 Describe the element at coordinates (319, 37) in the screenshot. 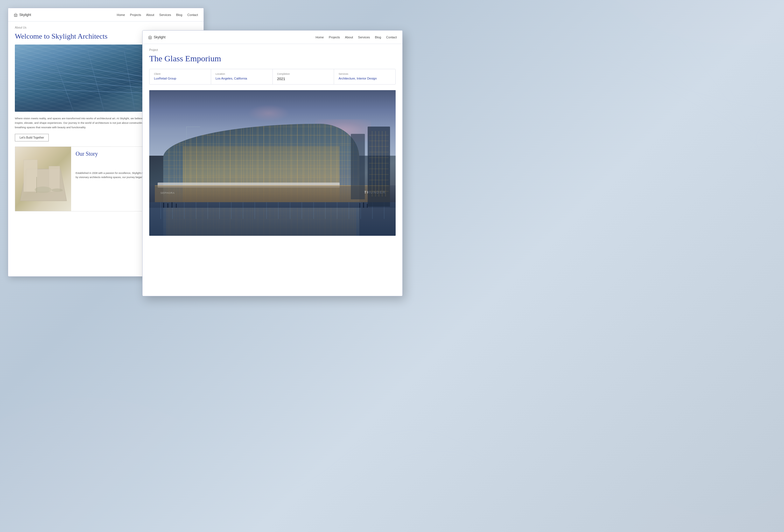

I see `nav-home-glass: Home` at that location.